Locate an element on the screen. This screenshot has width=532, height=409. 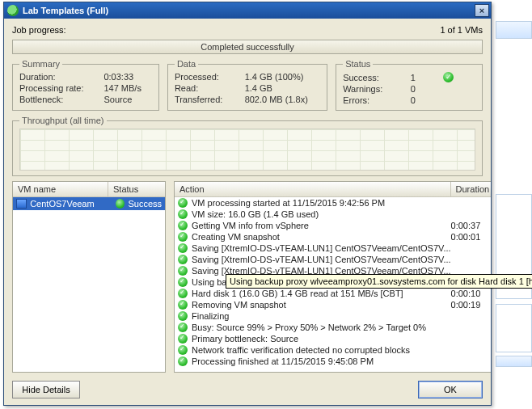
action-text: Primary bottleneck: Source is located at coordinates (322, 339).